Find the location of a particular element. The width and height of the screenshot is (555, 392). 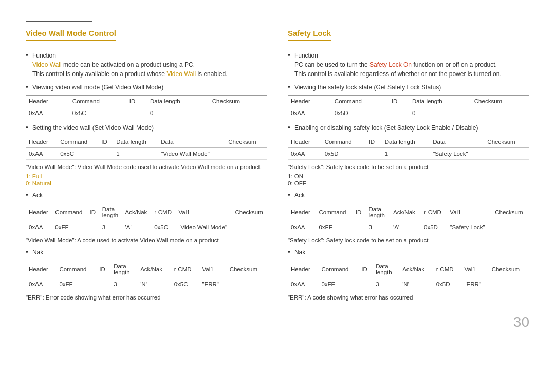

left-note1: "Video Wall Mode": Video Wall Mode code … is located at coordinates (146, 167).